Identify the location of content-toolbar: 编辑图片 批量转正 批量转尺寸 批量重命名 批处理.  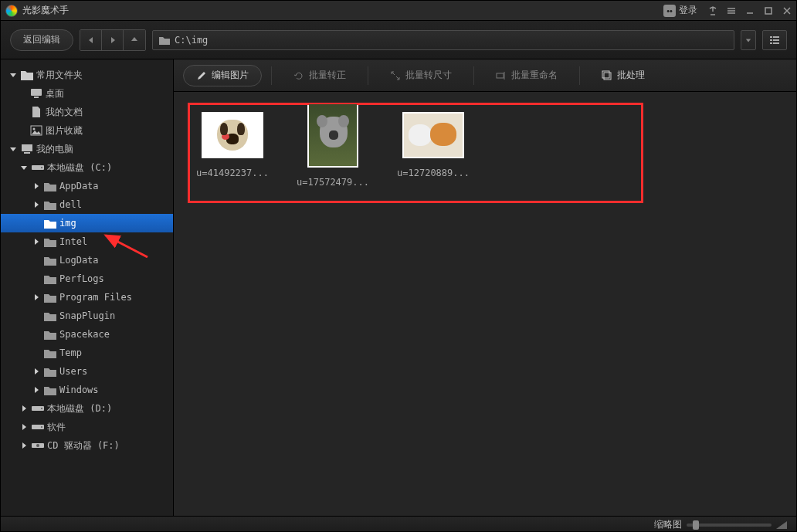
(485, 76).